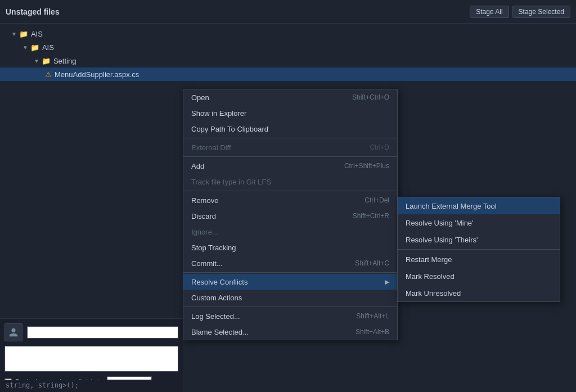  Describe the element at coordinates (290, 182) in the screenshot. I see `menu-item-track-lfs: Track file type in Git LFS` at that location.